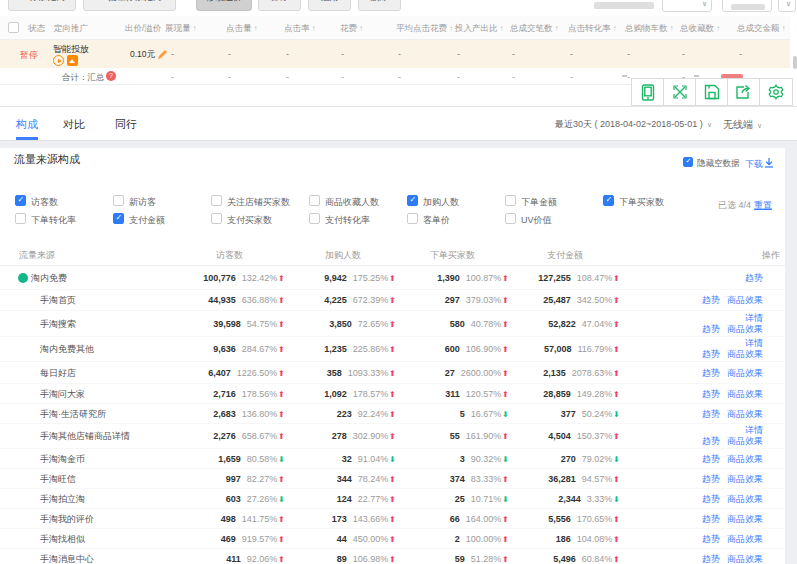 The height and width of the screenshot is (564, 797). Describe the element at coordinates (330, 6) in the screenshot. I see `enable-button: 启用` at that location.